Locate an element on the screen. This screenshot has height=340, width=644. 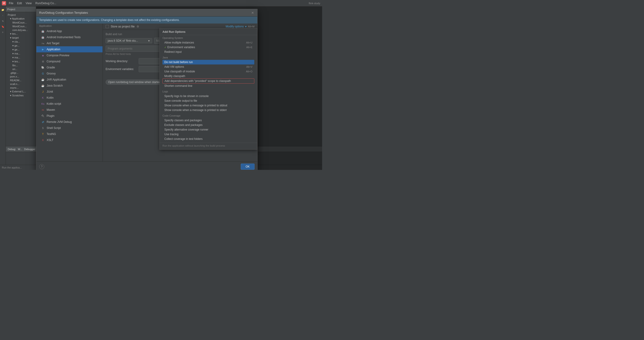
tree-item-pom-x---: pom.x... is located at coordinates (21, 76).